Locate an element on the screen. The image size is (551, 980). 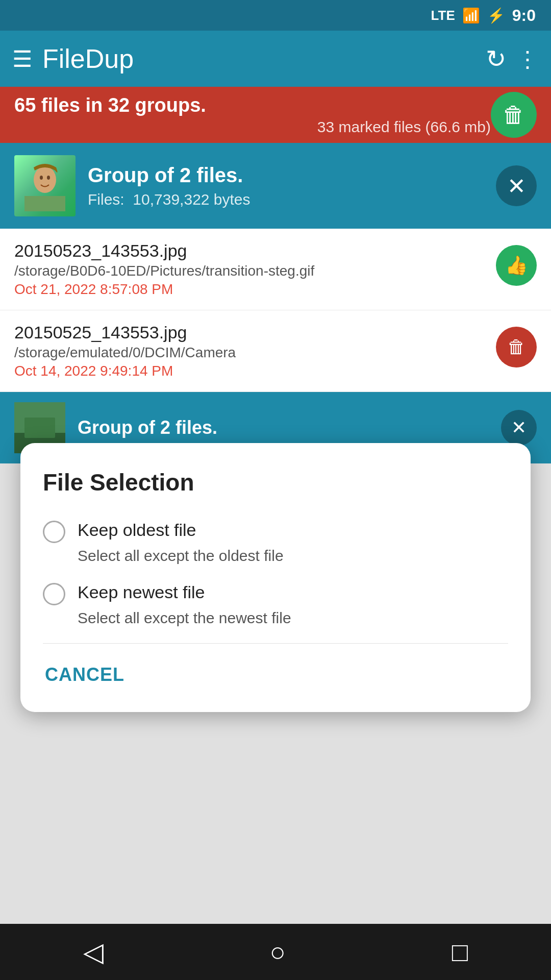
battery-icon: ⚡ is located at coordinates (496, 15).